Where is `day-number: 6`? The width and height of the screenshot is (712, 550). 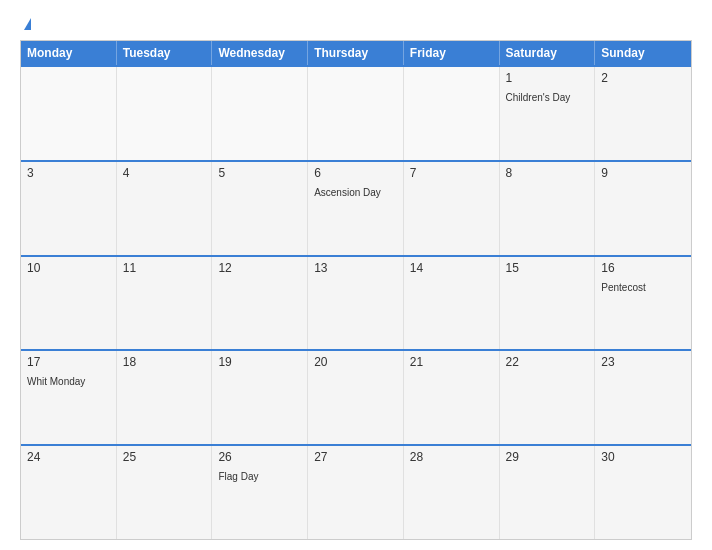 day-number: 6 is located at coordinates (356, 173).